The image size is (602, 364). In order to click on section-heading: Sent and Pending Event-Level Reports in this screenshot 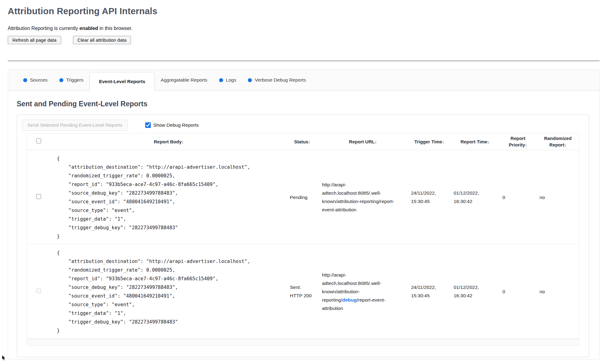, I will do `click(303, 104)`.